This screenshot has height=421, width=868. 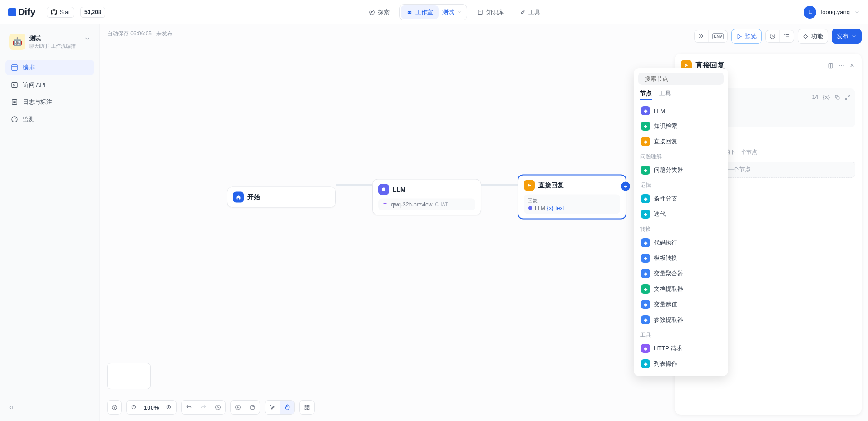 I want to click on node-direct-reply: 直接回复 回复 LLM {x} text +, so click(x=572, y=197).